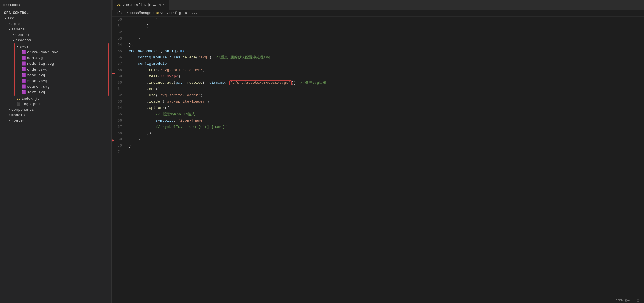 Image resolution: width=644 pixels, height=303 pixels. What do you see at coordinates (378, 39) in the screenshot?
I see `code-line-53: 53 }` at bounding box center [378, 39].